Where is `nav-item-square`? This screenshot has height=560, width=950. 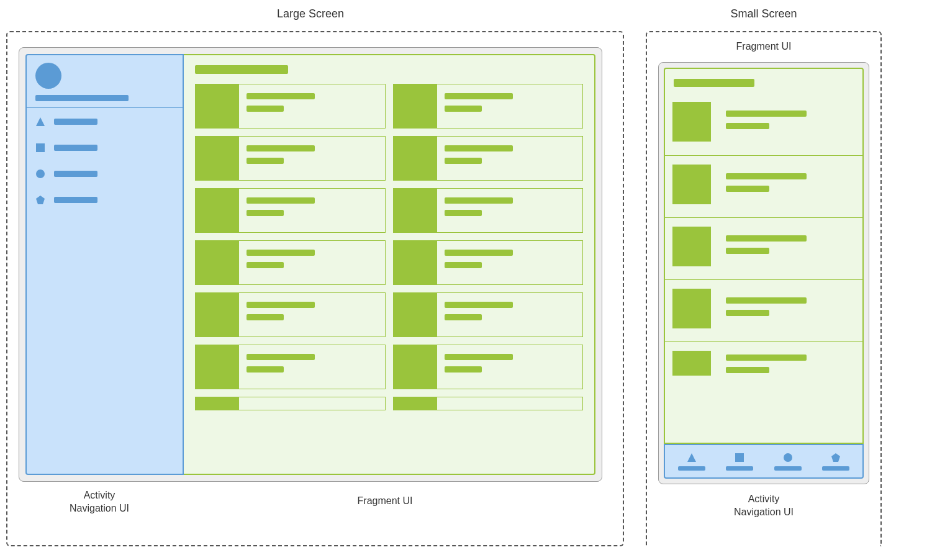
nav-item-square is located at coordinates (104, 148).